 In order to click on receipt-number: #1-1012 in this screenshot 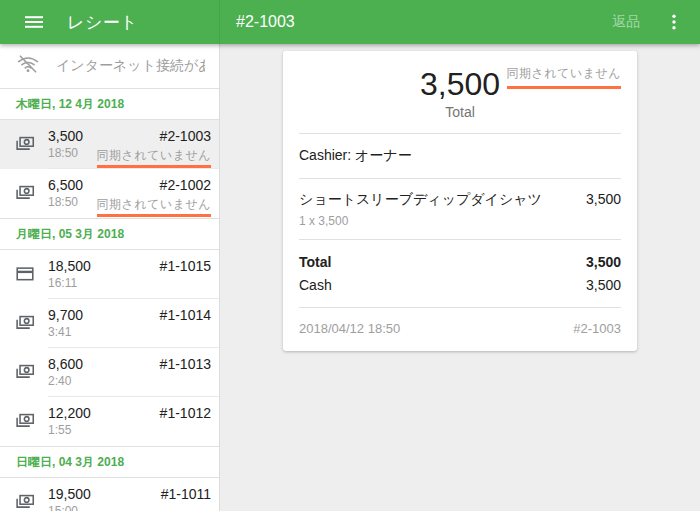, I will do `click(186, 413)`.